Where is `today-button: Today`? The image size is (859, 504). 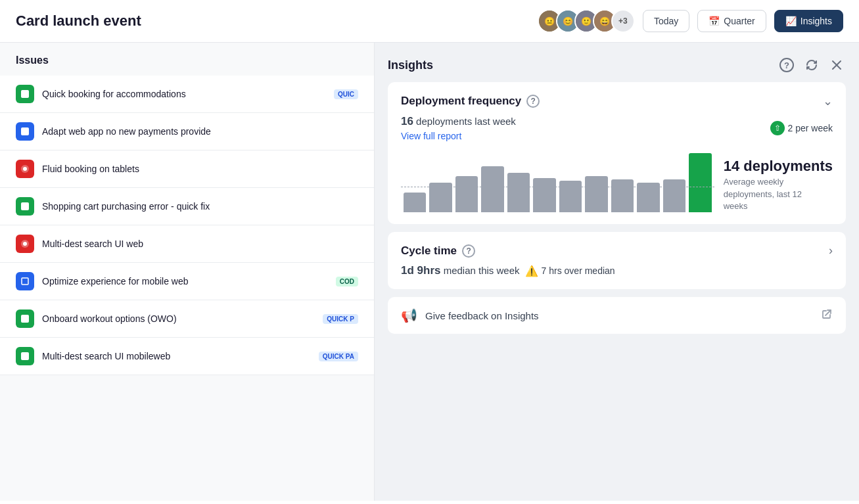
today-button: Today is located at coordinates (666, 21).